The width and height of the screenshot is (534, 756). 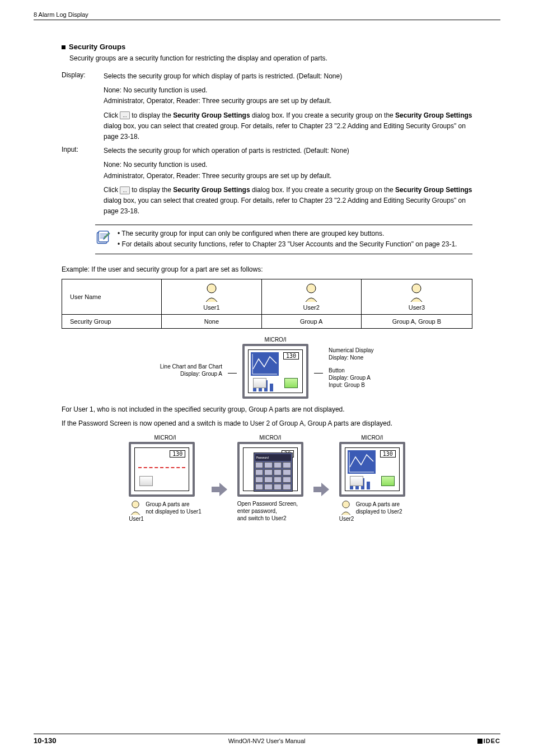 I want to click on text: enter password,, so click(x=270, y=511).